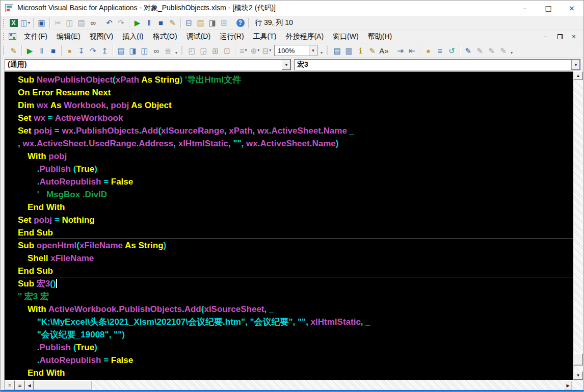 The image size is (584, 392). Describe the element at coordinates (296, 348) in the screenshot. I see `code-line: .Publish (True)` at that location.